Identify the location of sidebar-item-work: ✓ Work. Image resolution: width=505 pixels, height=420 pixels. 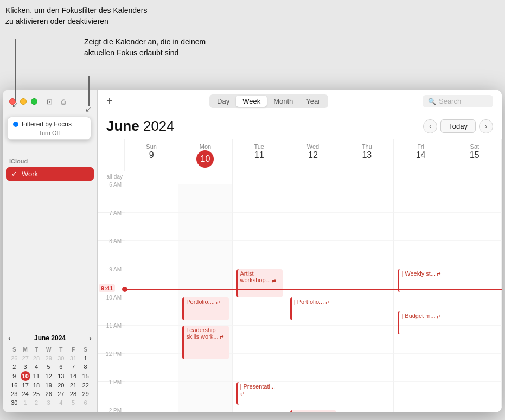
(50, 174).